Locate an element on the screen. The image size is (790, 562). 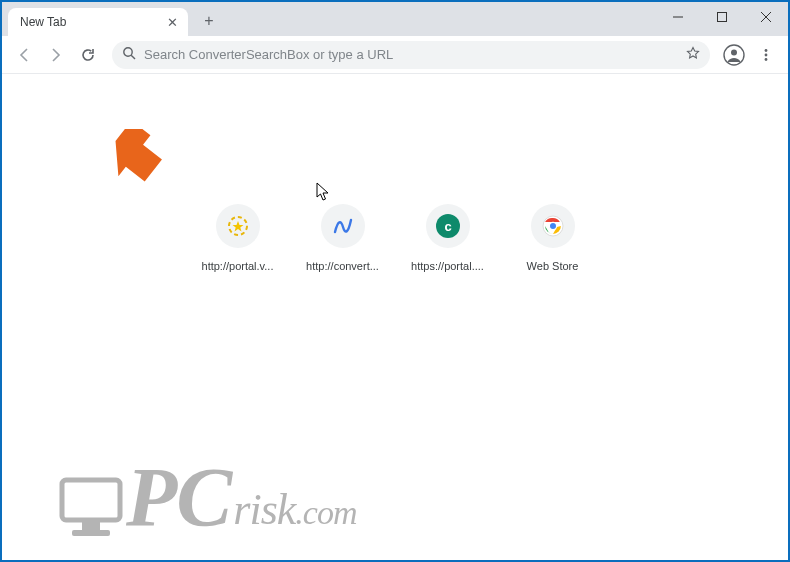
tab-strip: New Tab ✕ + is located at coordinates (395, 19).